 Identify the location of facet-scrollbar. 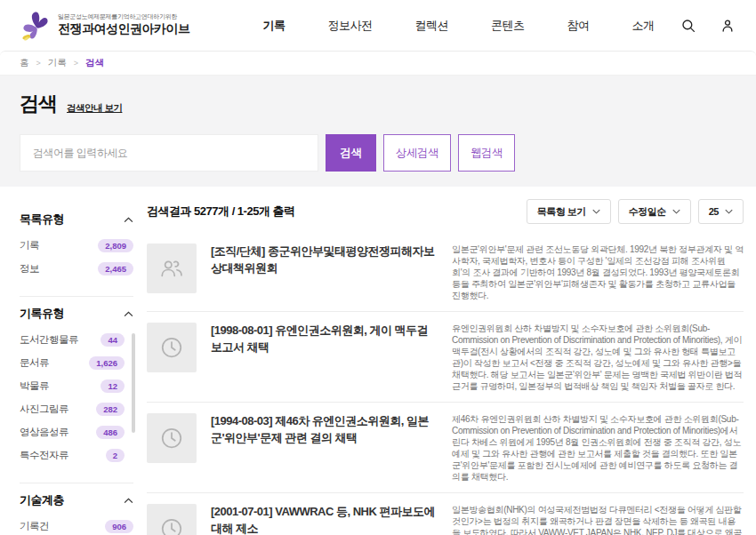
(133, 383).